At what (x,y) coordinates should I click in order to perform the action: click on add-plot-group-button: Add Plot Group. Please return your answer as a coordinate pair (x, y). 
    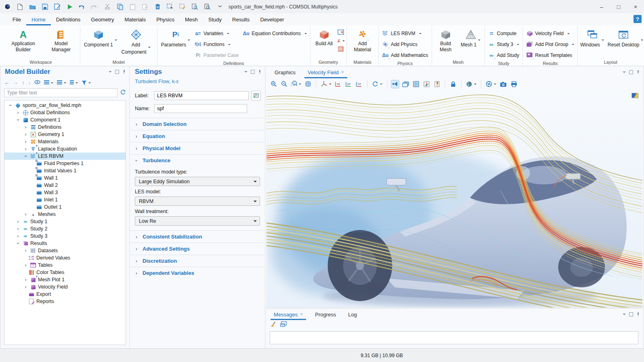
    Looking at the image, I should click on (550, 44).